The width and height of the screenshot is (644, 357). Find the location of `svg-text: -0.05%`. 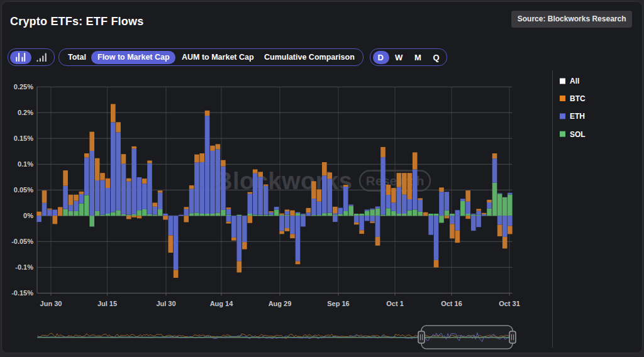

svg-text: -0.05% is located at coordinates (23, 241).